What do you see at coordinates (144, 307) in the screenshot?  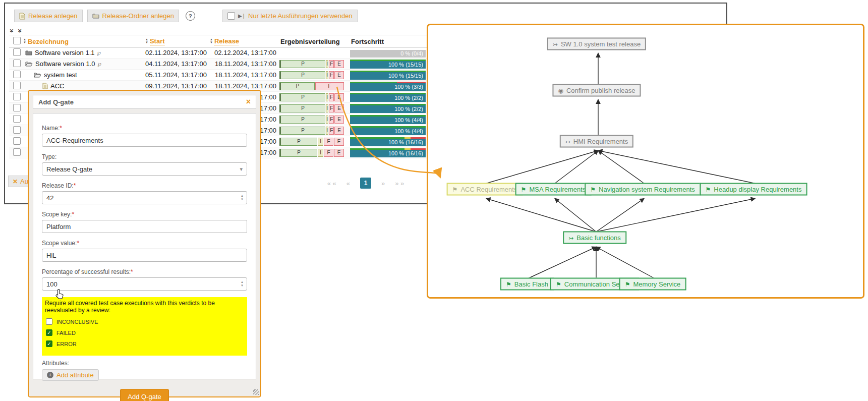 I see `review-notice-text: Require all covered test case executions…` at bounding box center [144, 307].